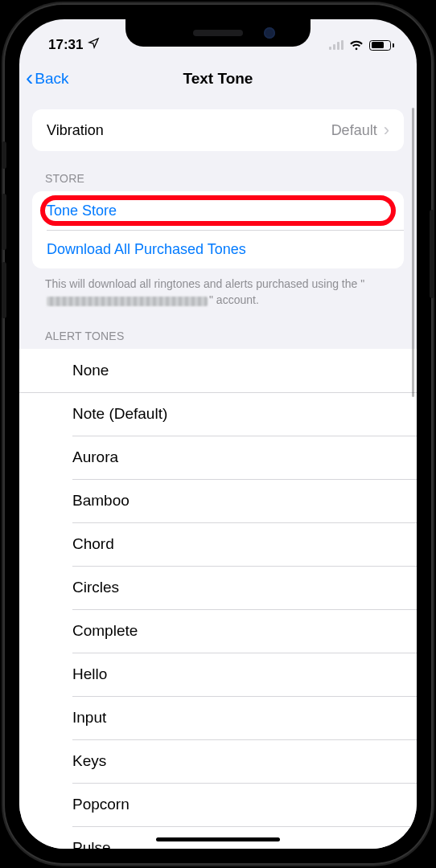 This screenshot has width=436, height=868. Describe the element at coordinates (386, 130) in the screenshot. I see `chevron-right-icon: ›` at that location.